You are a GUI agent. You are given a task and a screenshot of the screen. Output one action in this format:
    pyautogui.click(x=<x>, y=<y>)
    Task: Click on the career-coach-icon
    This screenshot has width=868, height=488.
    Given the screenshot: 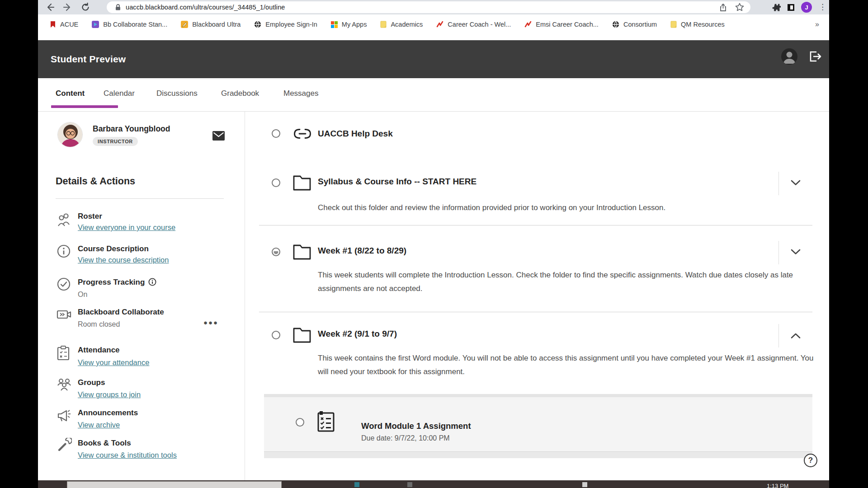 What is the action you would take?
    pyautogui.click(x=528, y=24)
    